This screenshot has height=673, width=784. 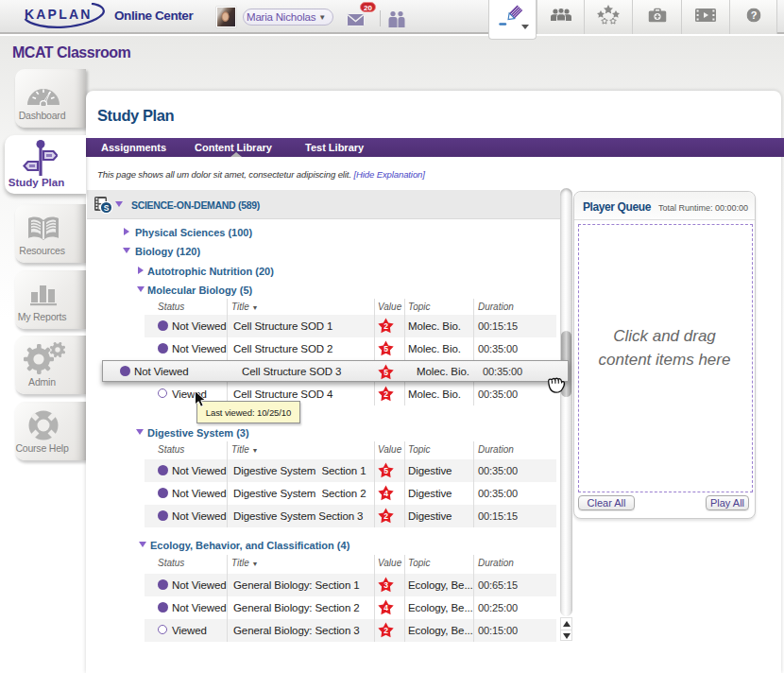 What do you see at coordinates (385, 585) in the screenshot?
I see `svg-text: 3` at bounding box center [385, 585].